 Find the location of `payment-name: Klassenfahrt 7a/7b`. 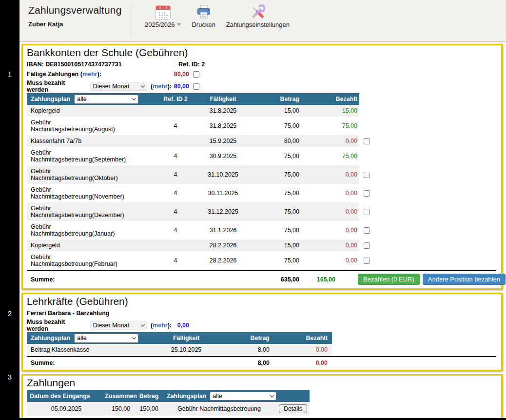

payment-name: Klassenfahrt 7a/7b is located at coordinates (80, 141).